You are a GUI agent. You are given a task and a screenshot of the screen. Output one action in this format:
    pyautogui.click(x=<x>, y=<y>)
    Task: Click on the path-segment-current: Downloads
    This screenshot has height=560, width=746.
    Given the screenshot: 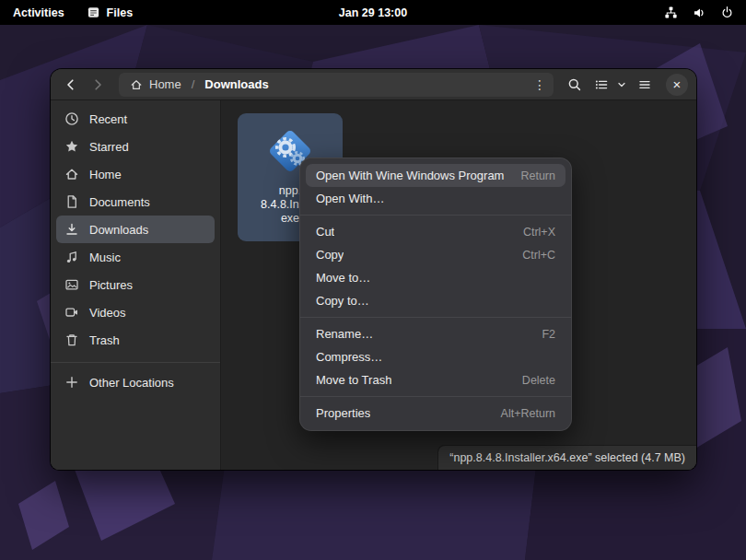 What is the action you would take?
    pyautogui.click(x=236, y=85)
    